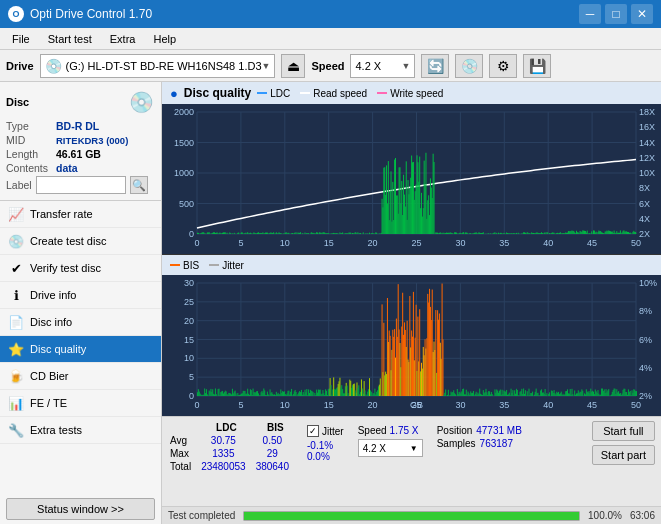 The height and width of the screenshot is (524, 661). Describe the element at coordinates (16, 214) in the screenshot. I see `transfer-rate-icon: 📈` at that location.